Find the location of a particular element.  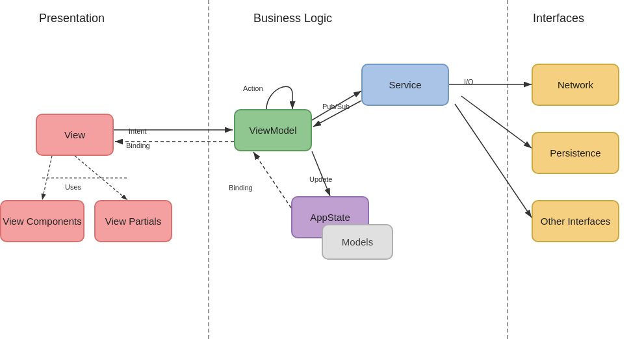

divider-right is located at coordinates (508, 170).